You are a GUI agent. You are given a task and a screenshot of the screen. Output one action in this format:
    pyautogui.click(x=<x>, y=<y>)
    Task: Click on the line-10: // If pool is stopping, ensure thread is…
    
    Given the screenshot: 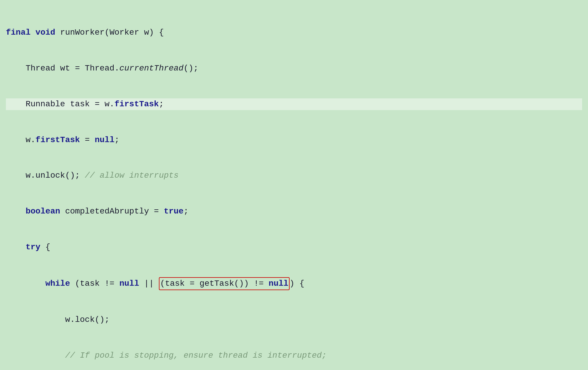 What is the action you would take?
    pyautogui.click(x=294, y=356)
    